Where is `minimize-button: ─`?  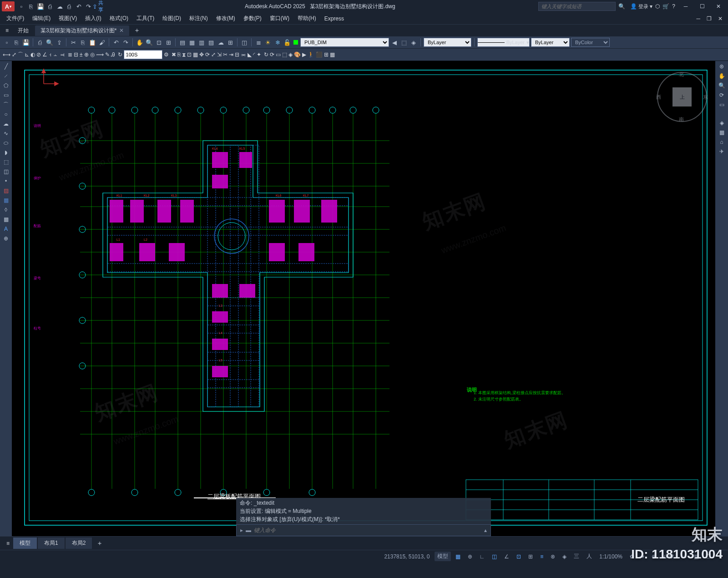
minimize-button: ─ is located at coordinates (686, 6).